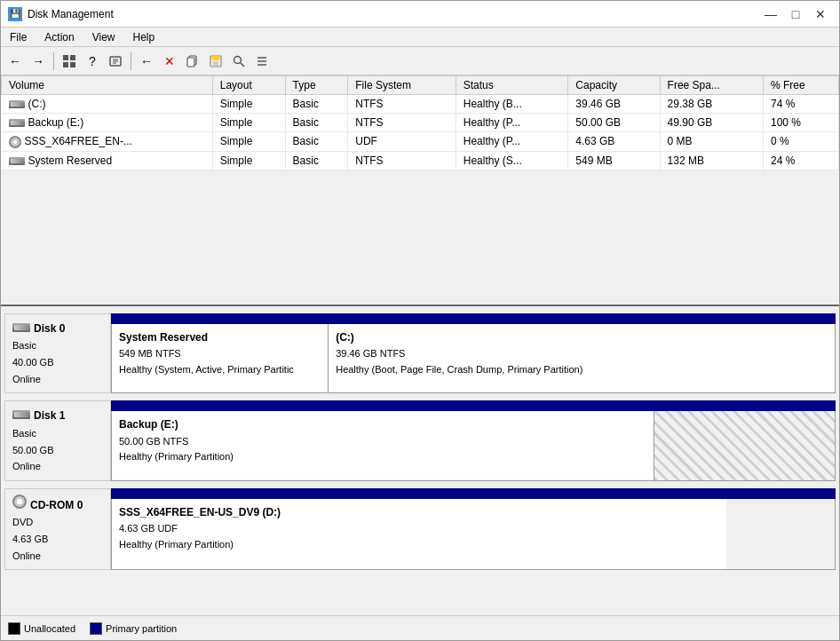  I want to click on menu-action: Action, so click(59, 37).